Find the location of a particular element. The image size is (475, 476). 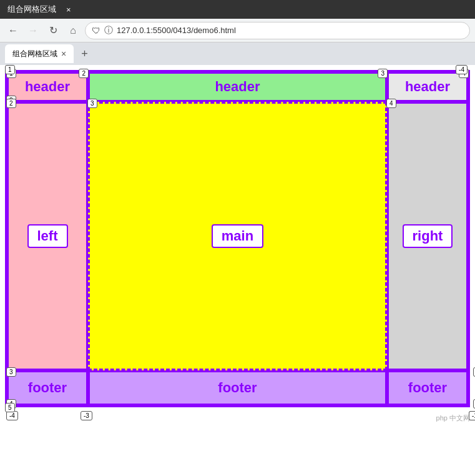

tab-close-button: × is located at coordinates (64, 54).